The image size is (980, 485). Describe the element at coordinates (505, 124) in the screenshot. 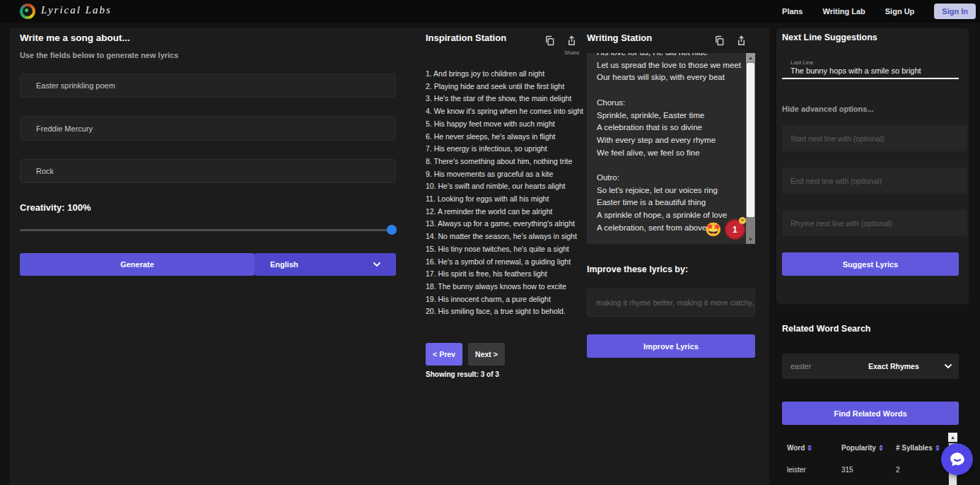

I see `inspiration-line: 5. His happy feet move with such might` at that location.